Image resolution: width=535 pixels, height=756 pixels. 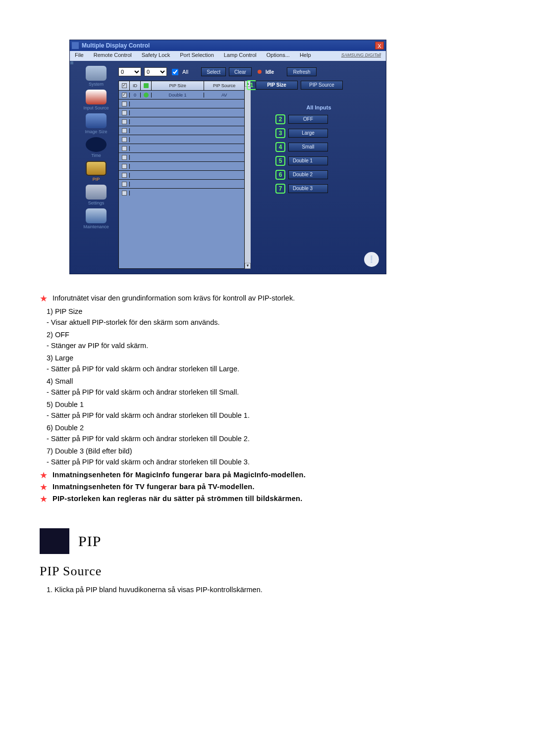 I want to click on display-grid: ID PIP Size PIP Source 0Double 1AV, so click(x=181, y=175).